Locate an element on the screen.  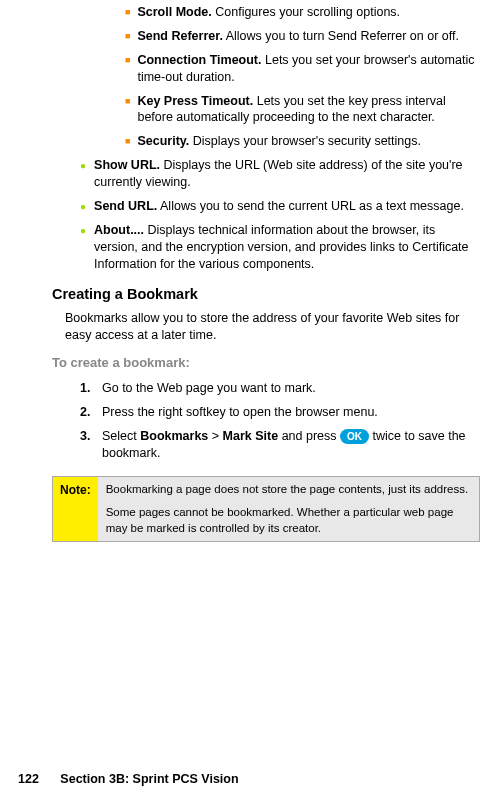
item-text: Scroll Mode. Configures your scrolling o… is located at coordinates (268, 12).